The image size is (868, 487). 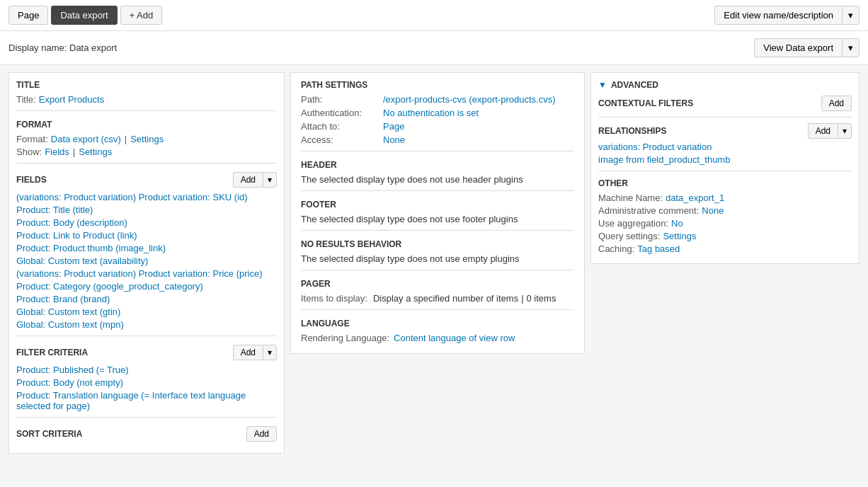 What do you see at coordinates (438, 323) in the screenshot?
I see `language-section-heading: LANGUAGE` at bounding box center [438, 323].